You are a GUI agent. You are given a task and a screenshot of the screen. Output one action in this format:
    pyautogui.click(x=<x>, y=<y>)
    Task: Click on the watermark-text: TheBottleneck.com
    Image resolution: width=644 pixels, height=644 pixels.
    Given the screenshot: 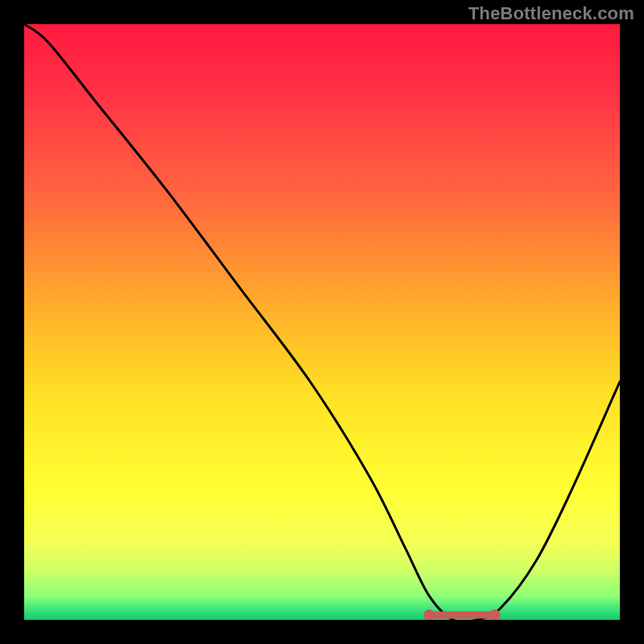 What is the action you would take?
    pyautogui.click(x=551, y=14)
    